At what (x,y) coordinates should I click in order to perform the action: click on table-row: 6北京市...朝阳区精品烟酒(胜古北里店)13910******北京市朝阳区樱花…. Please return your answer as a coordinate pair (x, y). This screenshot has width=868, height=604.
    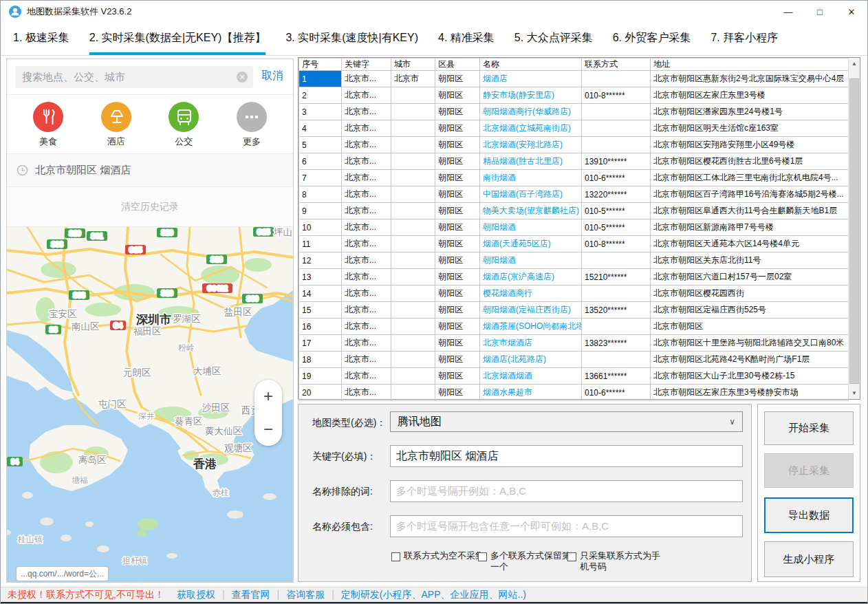
    Looking at the image, I should click on (574, 162).